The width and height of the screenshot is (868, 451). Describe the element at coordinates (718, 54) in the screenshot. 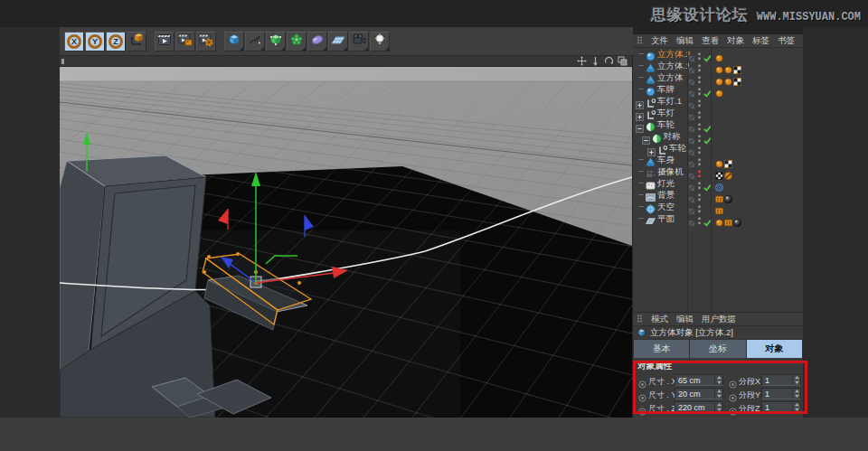

I see `object-row: 立方体.2` at that location.